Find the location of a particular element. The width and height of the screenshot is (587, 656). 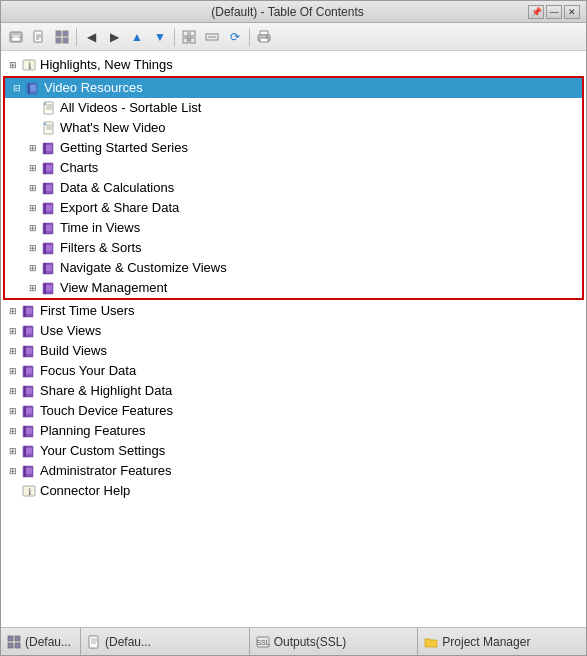

tree-item-focus-data: ⊞ Focus Your Data is located at coordinates (294, 371).